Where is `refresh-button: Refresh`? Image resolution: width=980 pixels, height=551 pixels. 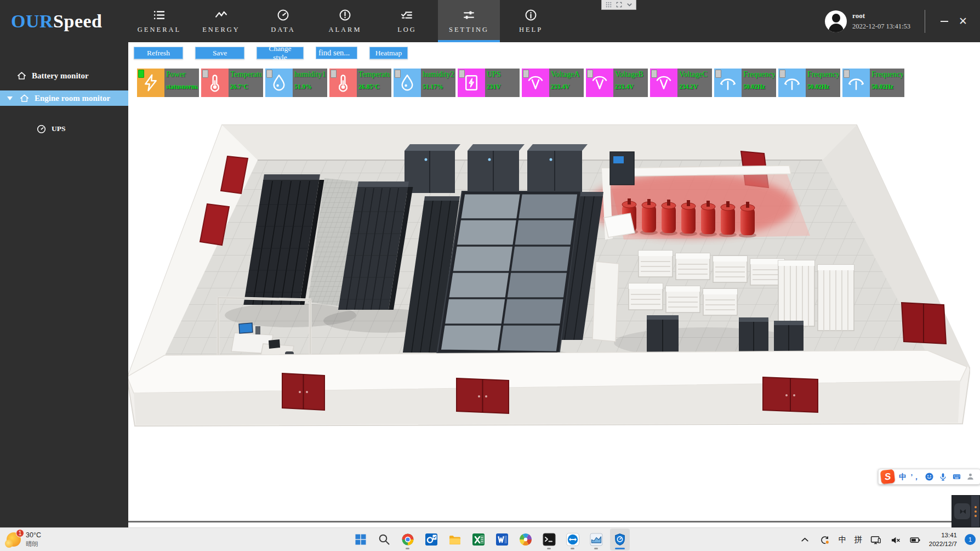 refresh-button: Refresh is located at coordinates (158, 53).